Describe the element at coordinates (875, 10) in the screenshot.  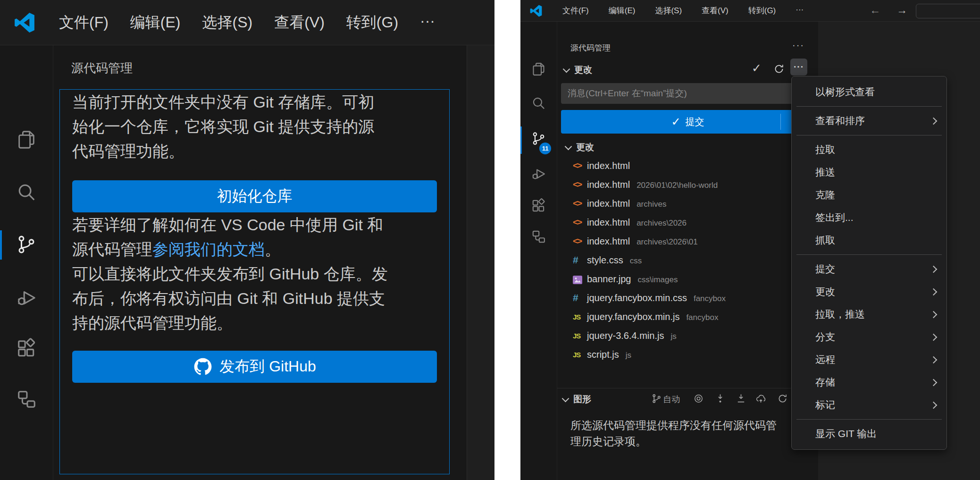
I see `navigate-back-icon: ←` at that location.